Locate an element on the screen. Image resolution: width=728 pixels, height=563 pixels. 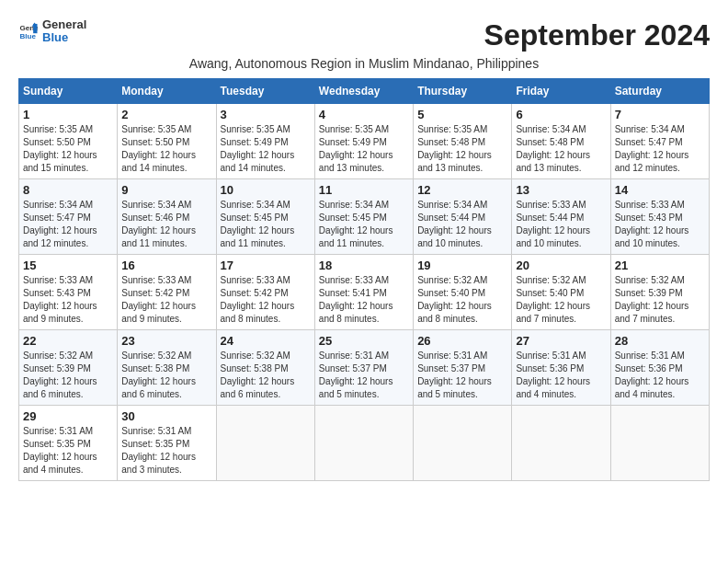
calendar-week-row: 1Sunrise: 5:35 AM Sunset: 5:50 PM Daylig… is located at coordinates (364, 142).